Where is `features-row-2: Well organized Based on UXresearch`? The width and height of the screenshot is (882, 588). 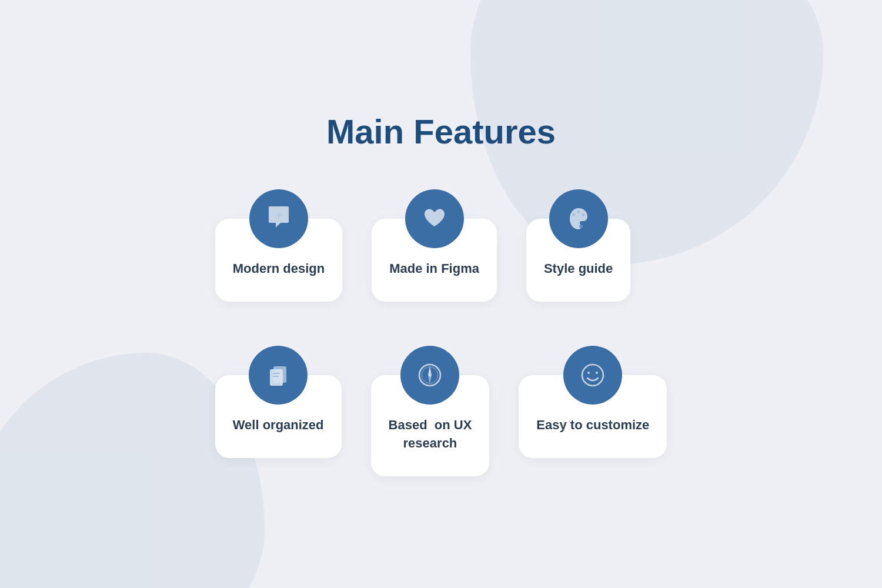
features-row-2: Well organized Based on UXresearch is located at coordinates (441, 409).